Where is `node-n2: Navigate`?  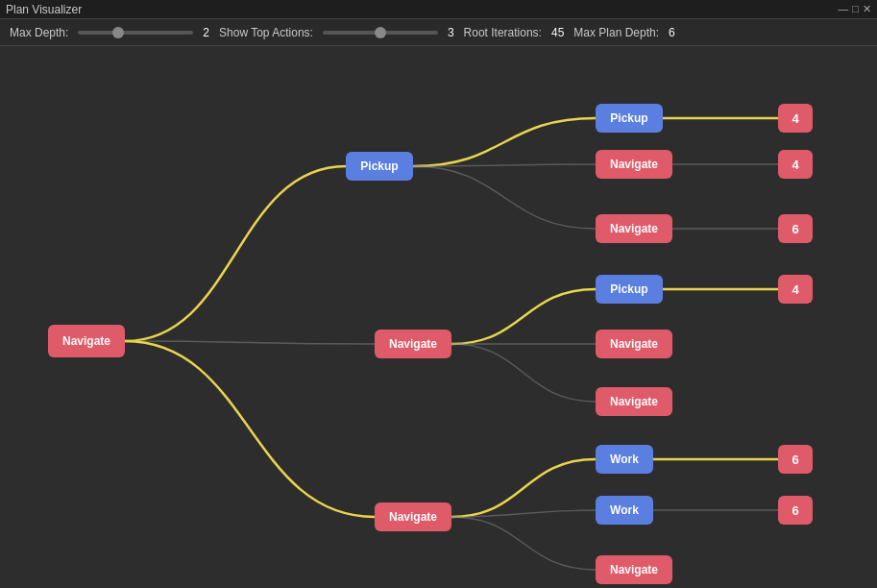 node-n2: Navigate is located at coordinates (413, 344).